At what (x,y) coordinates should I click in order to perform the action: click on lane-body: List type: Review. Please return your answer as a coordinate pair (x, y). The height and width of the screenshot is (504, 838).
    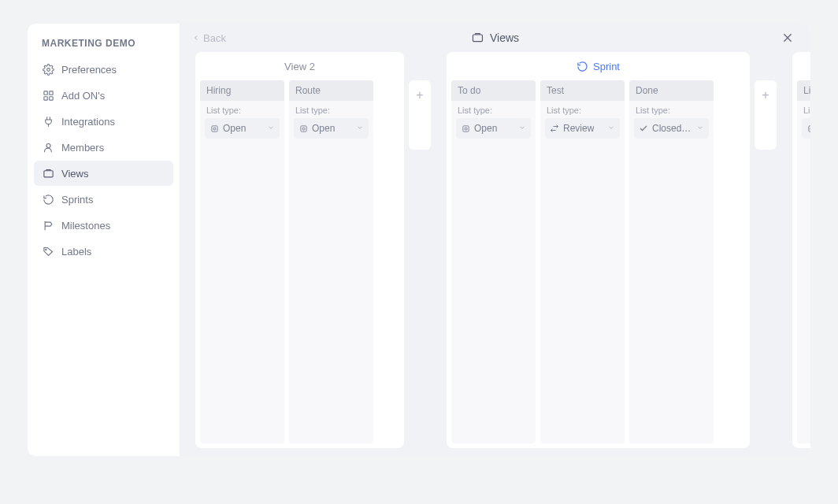
    Looking at the image, I should click on (583, 272).